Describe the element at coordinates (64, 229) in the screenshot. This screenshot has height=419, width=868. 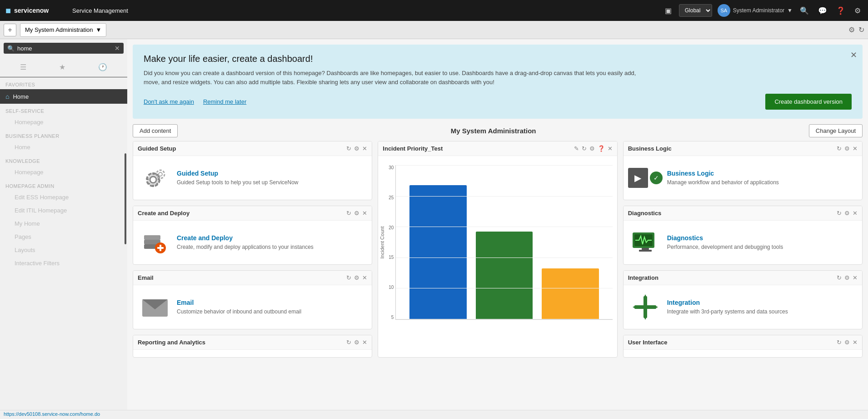
I see `sidebar-scroll: 🔍 ✕ ☰ ★ 🕐 Favorites ⌂ Home Self-Servi` at that location.